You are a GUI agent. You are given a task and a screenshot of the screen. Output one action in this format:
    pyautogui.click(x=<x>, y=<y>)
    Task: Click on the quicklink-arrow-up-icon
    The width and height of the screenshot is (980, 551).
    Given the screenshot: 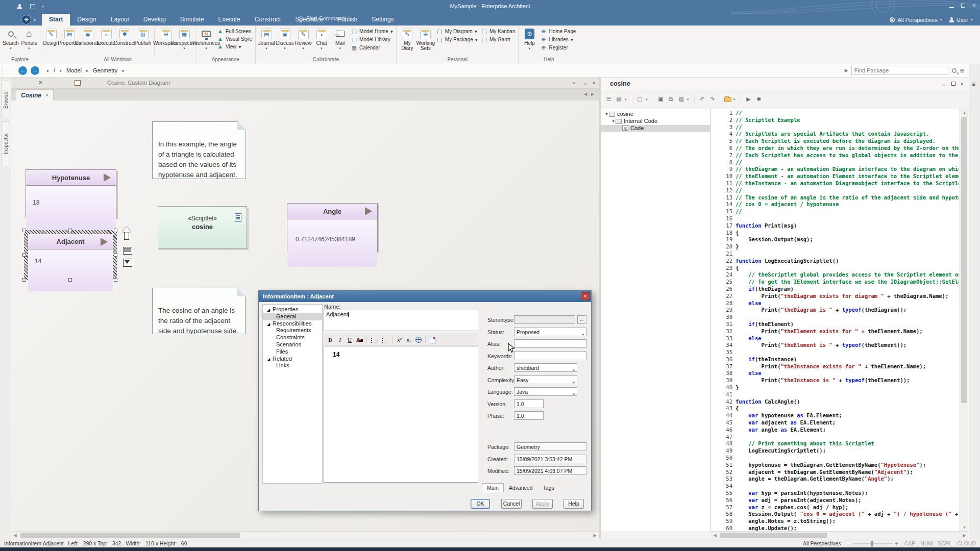 What is the action you would take?
    pyautogui.click(x=127, y=233)
    